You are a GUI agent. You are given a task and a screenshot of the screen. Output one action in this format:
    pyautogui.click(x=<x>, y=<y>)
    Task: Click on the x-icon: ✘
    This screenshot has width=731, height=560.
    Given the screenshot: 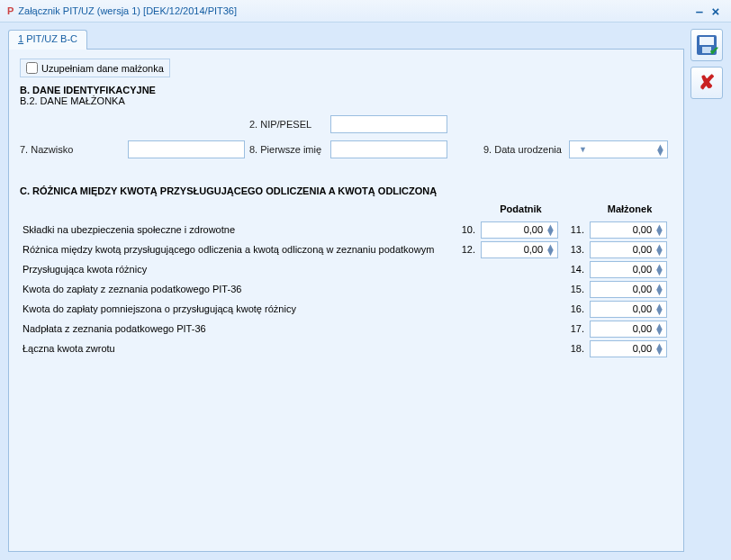 What is the action you would take?
    pyautogui.click(x=707, y=83)
    